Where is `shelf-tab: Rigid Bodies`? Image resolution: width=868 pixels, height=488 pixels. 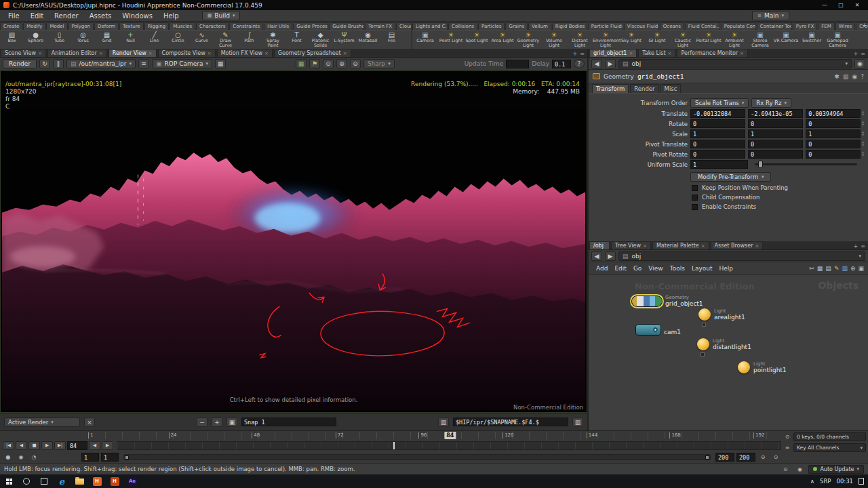 shelf-tab: Rigid Bodies is located at coordinates (570, 26).